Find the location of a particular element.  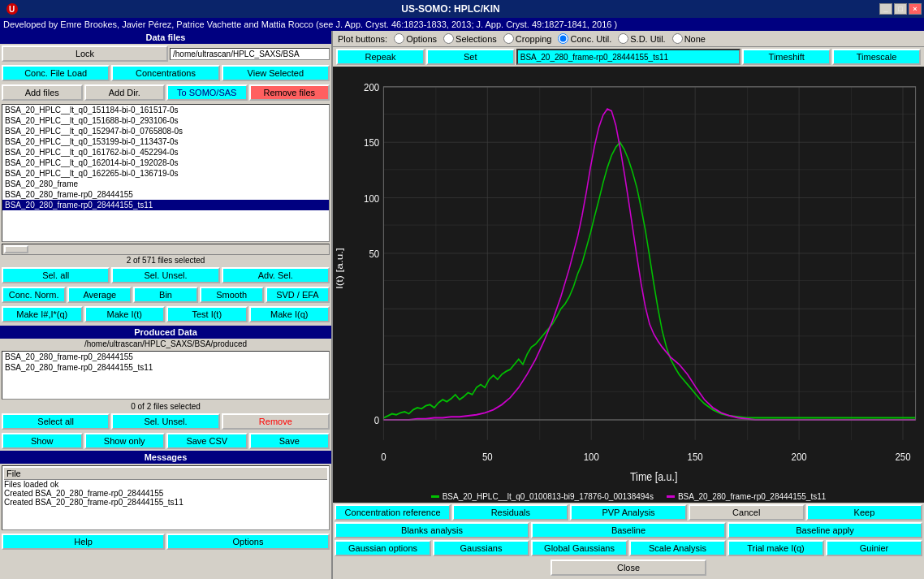

produced-path: /home/ultrascan/HPLC_SAXS/BSA/produced is located at coordinates (166, 344).